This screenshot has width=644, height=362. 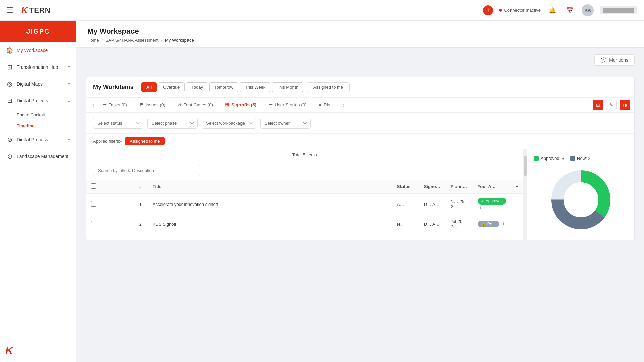 What do you see at coordinates (360, 34) in the screenshot?
I see `content-header: My Workspace Home / SAP S/4HANA Assessme…` at bounding box center [360, 34].